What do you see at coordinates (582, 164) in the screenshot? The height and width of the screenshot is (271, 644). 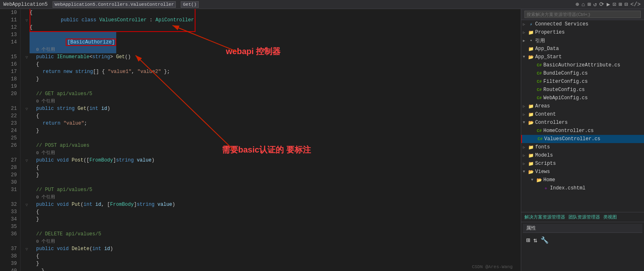 I see `tree-item-scripts: ▷ 📁 Scripts` at bounding box center [582, 164].